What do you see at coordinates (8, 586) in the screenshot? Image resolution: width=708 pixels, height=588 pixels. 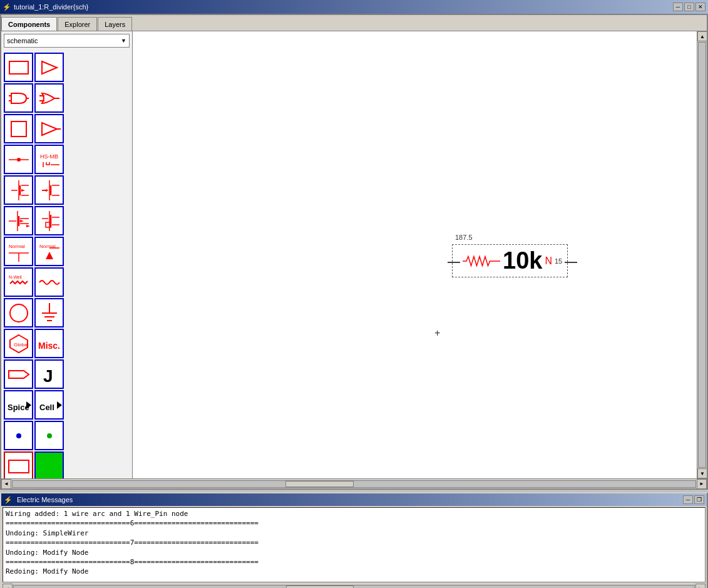 I see `msg-scroll-left: ◄` at bounding box center [8, 586].